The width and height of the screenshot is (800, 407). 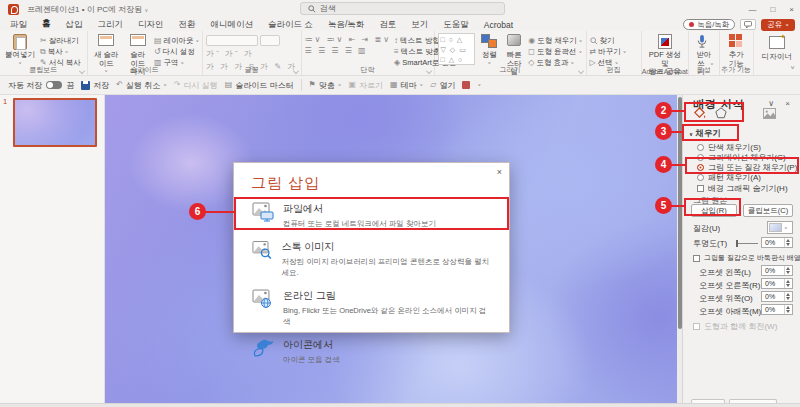 What do you see at coordinates (41, 86) in the screenshot?
I see `autosave-toggle: 자동 저장 끔` at bounding box center [41, 86].